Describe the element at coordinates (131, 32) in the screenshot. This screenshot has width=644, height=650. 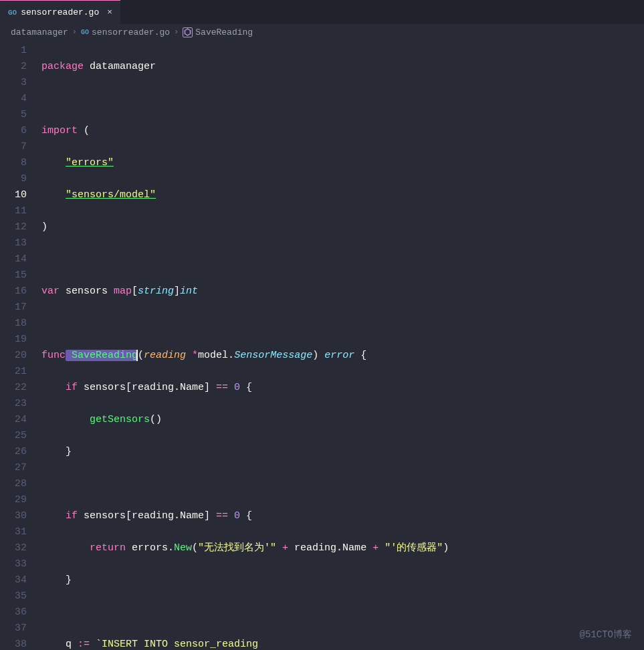
I see `breadcrumb-file: sensorreader.go` at that location.